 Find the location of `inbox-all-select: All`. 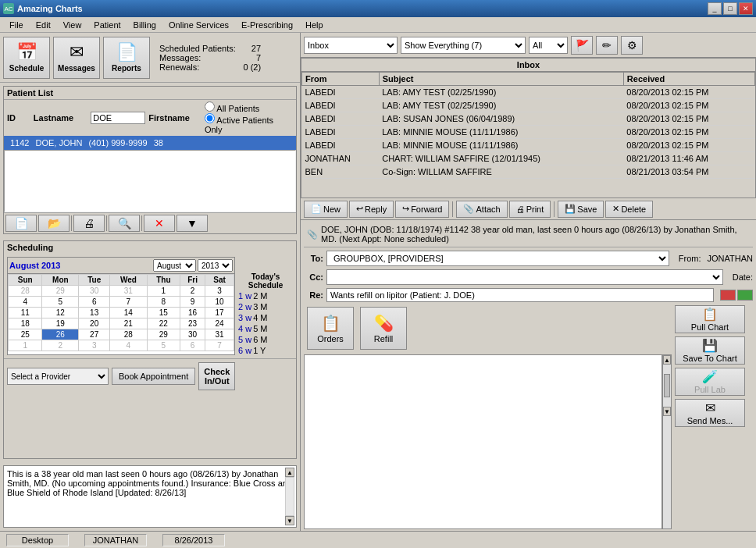

inbox-all-select: All is located at coordinates (548, 45).